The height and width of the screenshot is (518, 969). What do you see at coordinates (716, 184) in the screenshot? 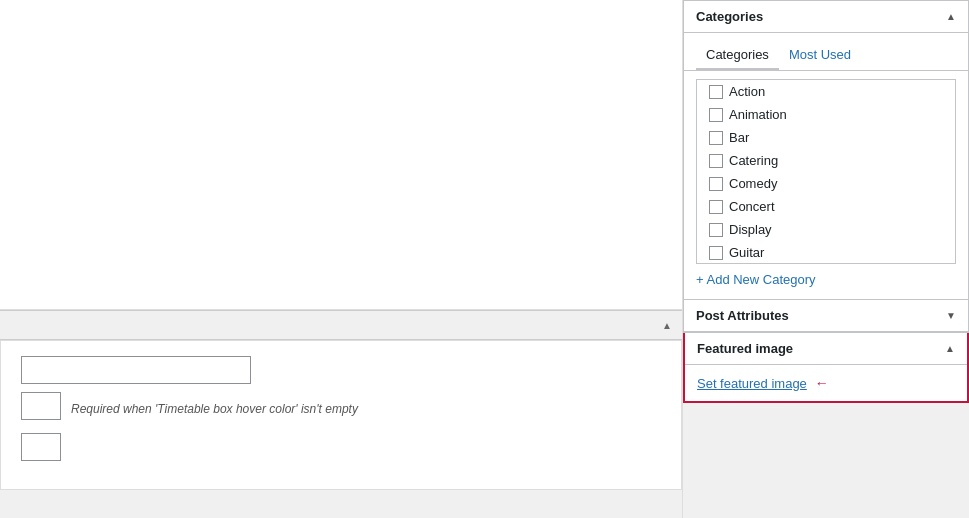
I see `checkbox-comedy` at bounding box center [716, 184].